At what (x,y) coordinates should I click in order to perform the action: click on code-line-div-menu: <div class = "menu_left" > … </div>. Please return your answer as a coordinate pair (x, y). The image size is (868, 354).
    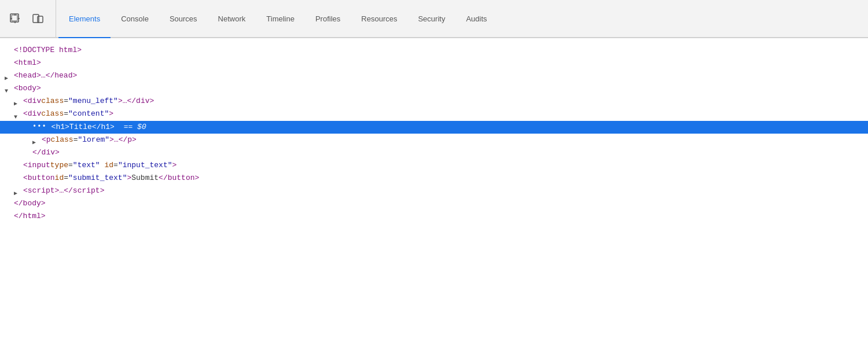
    Looking at the image, I should click on (434, 101).